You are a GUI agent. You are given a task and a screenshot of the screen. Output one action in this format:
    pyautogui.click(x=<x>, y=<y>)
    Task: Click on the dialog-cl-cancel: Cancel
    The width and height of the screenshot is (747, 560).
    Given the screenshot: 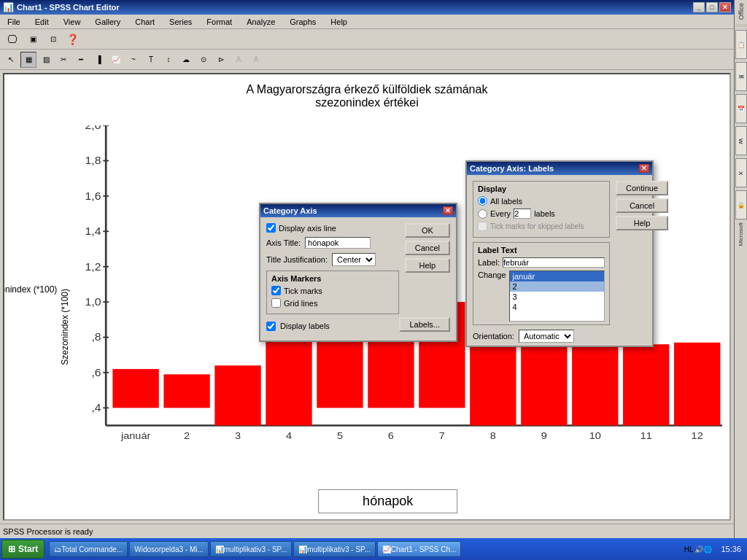 What is the action you would take?
    pyautogui.click(x=642, y=206)
    